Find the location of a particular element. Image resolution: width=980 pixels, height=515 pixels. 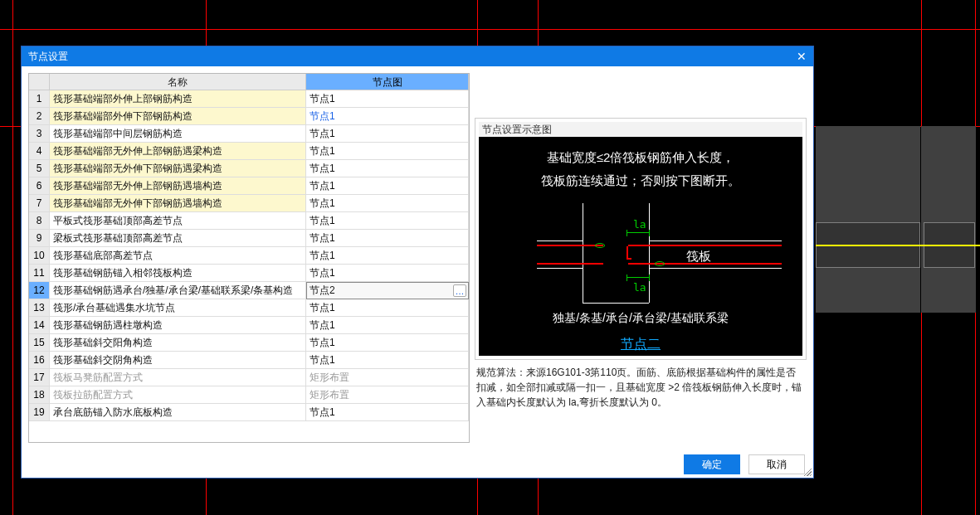

la-label-top: la is located at coordinates (640, 224).